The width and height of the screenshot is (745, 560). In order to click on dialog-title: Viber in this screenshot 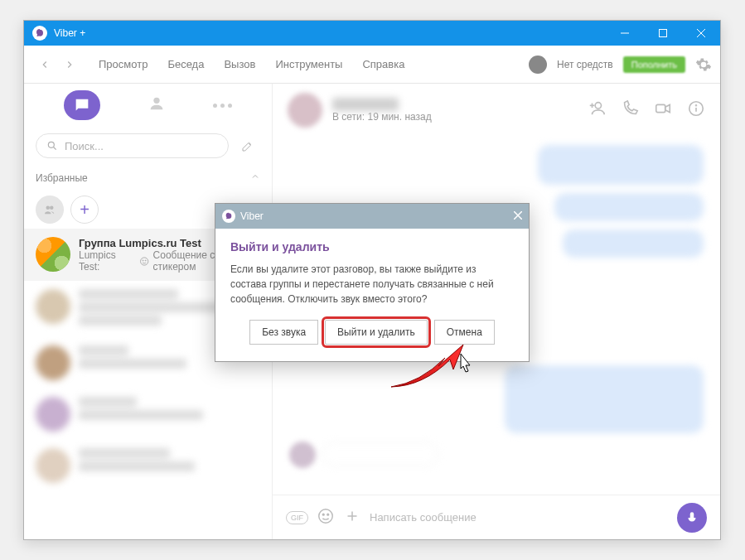, I will do `click(252, 216)`.